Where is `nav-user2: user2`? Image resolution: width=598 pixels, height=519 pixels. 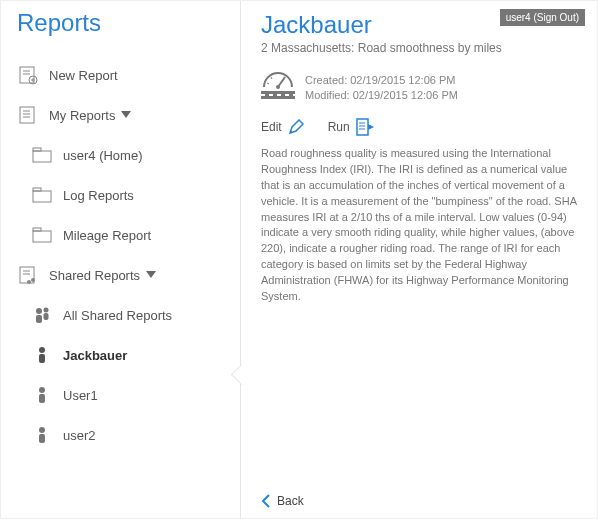 nav-user2: user2 is located at coordinates (128, 435).